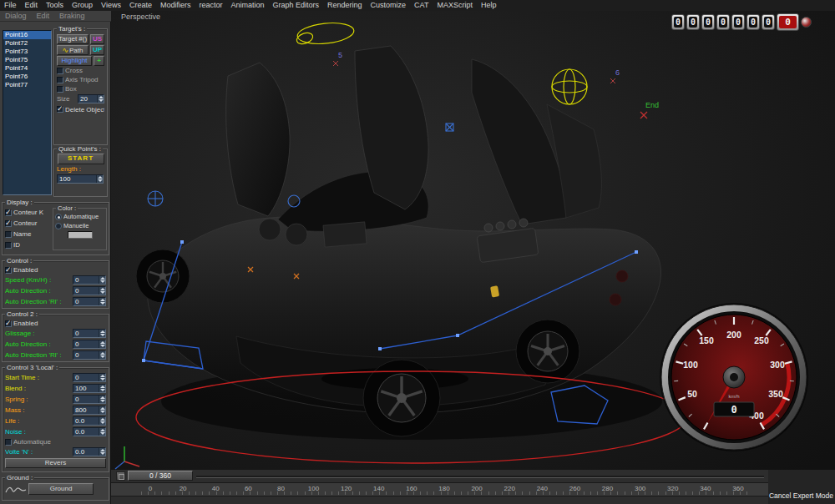  I want to click on point6-label: 6, so click(618, 73).